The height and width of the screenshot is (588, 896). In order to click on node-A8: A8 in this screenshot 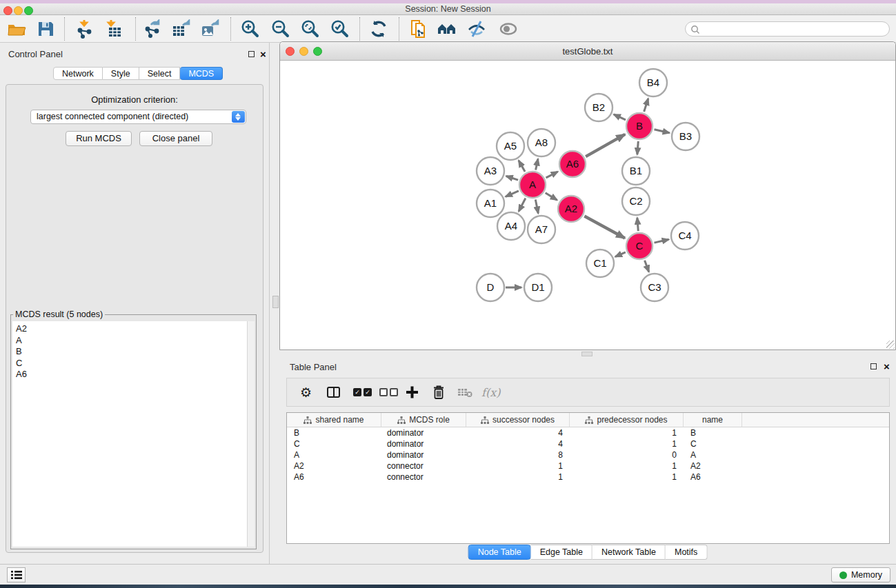, I will do `click(541, 143)`.